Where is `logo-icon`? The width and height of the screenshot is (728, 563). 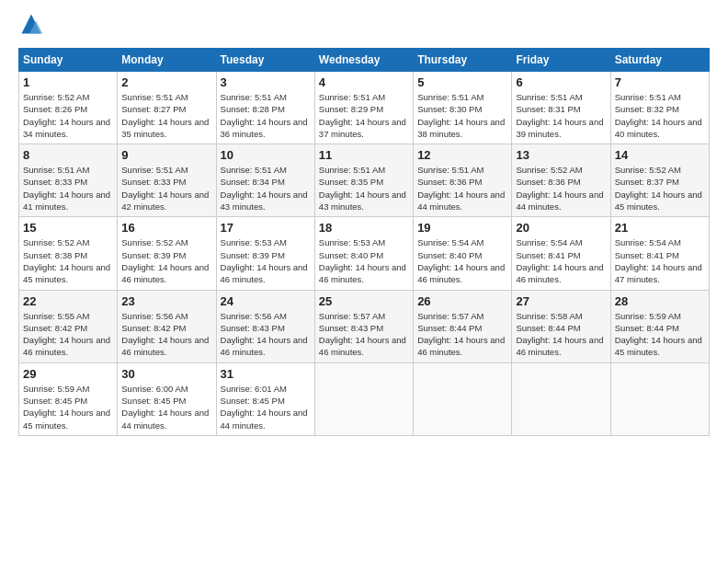 logo-icon is located at coordinates (31, 24).